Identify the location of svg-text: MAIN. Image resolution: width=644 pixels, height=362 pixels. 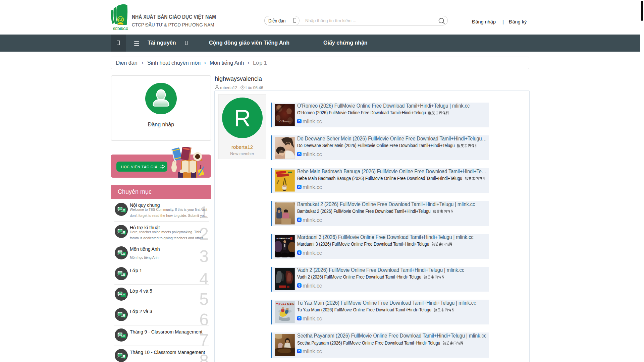
(290, 304).